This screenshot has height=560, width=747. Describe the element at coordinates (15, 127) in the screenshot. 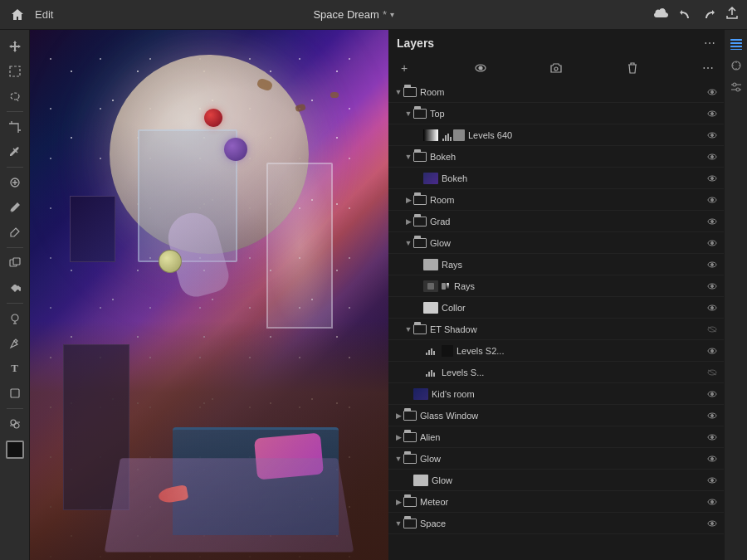

I see `crop-tool` at that location.